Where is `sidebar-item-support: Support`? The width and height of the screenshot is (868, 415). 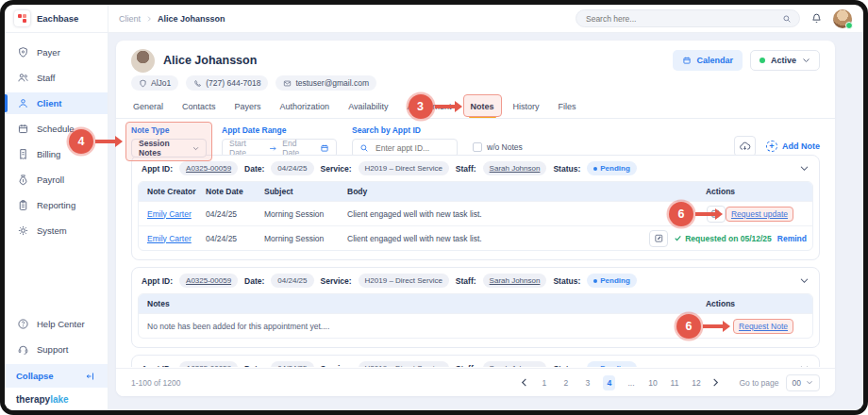 sidebar-item-support: Support is located at coordinates (57, 349).